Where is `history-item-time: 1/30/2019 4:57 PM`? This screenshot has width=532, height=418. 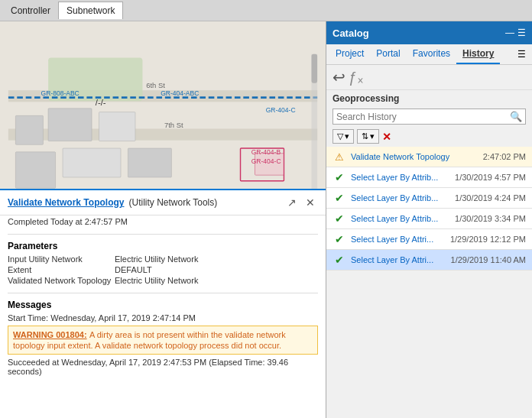
history-item-time: 1/30/2019 4:57 PM is located at coordinates (491, 177).